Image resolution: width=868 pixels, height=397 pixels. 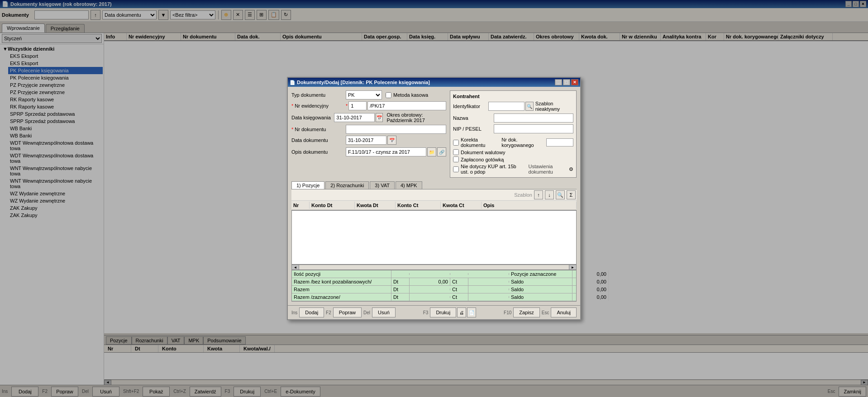 I want to click on nazwa-input, so click(x=534, y=118).